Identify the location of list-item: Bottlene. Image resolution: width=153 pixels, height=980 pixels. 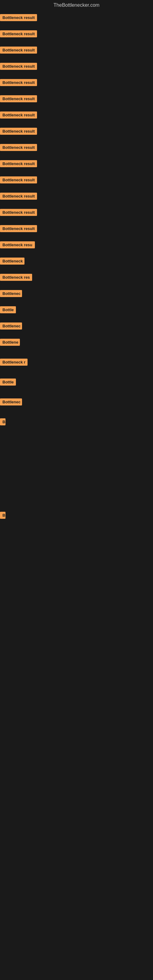
(76, 342).